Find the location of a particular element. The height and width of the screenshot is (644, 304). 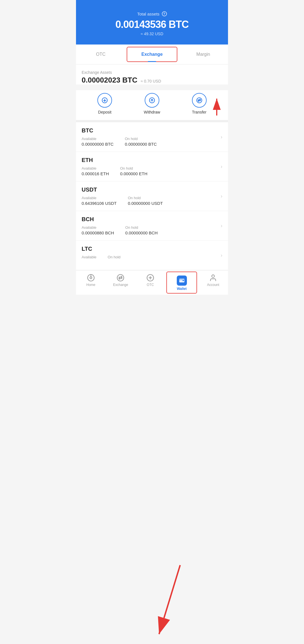

asset-eth-symbol: ETH is located at coordinates (152, 160).